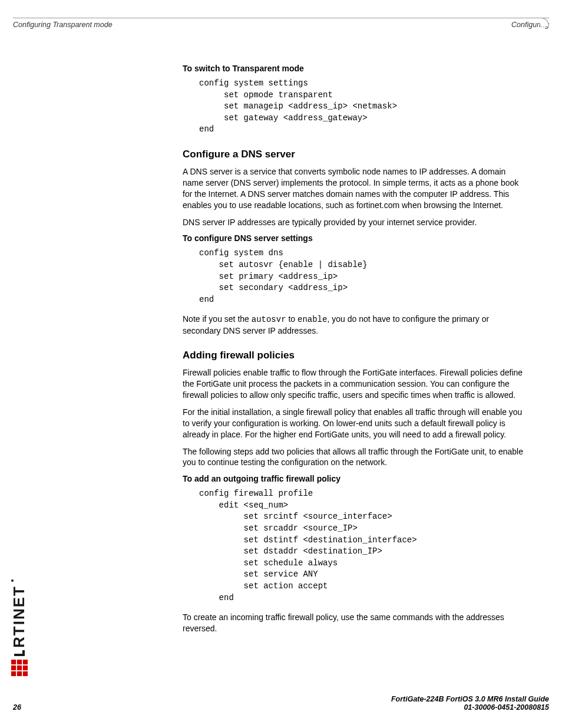  Describe the element at coordinates (281, 703) in the screenshot. I see `page-footer: 26 FortiGate-224B FortiOS 3.0 MR6 Instal…` at that location.